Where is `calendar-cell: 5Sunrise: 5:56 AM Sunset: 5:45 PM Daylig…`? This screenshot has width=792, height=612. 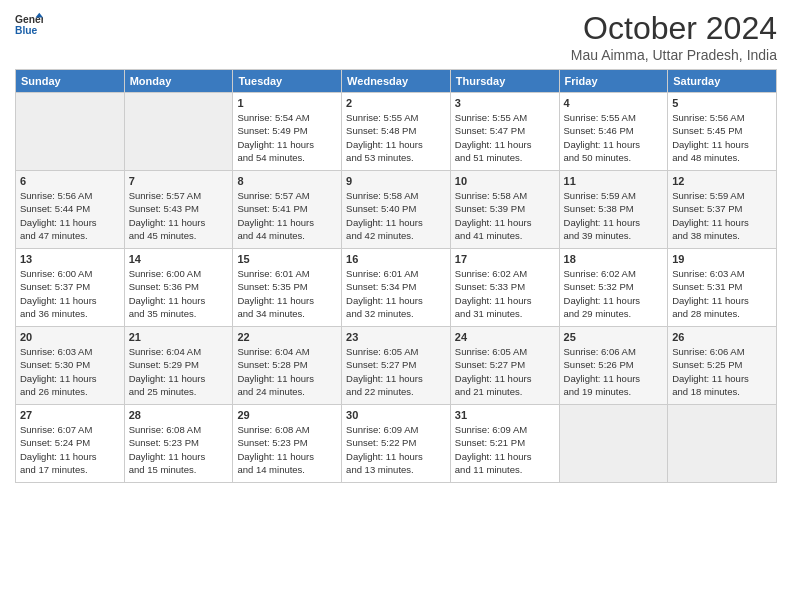
calendar-cell: 5Sunrise: 5:56 AM Sunset: 5:45 PM Daylig… is located at coordinates (722, 132).